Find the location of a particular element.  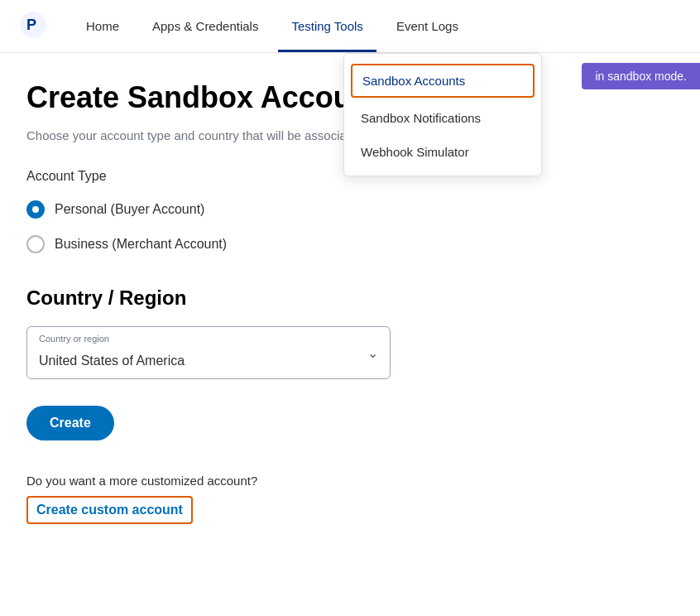

radio-business: Business (Merchant Account) is located at coordinates (350, 244).